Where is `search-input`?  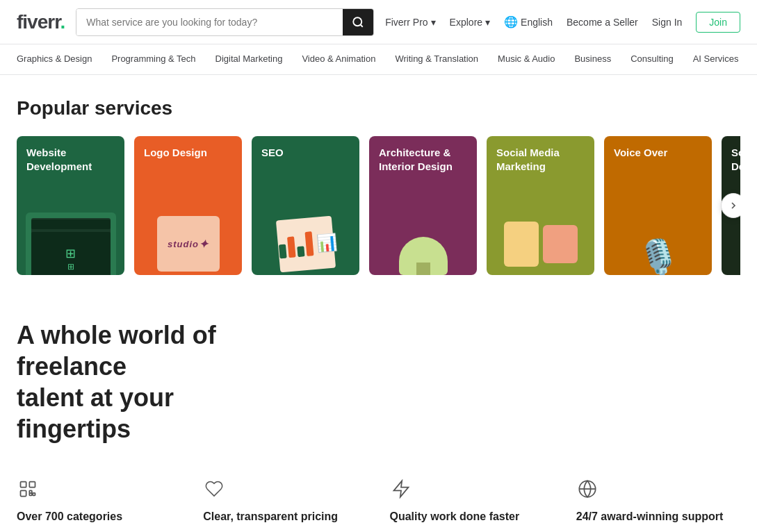 search-input is located at coordinates (210, 22).